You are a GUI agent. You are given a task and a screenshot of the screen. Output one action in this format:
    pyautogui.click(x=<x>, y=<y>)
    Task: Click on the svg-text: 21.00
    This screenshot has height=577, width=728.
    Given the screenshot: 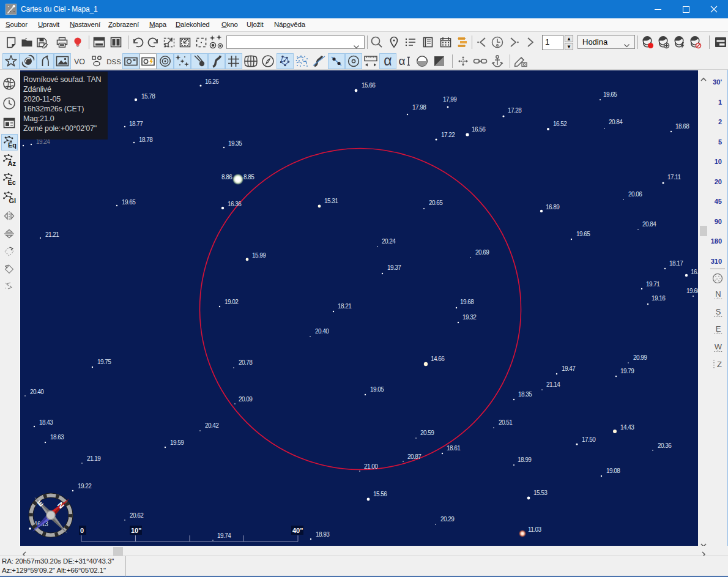 What is the action you would take?
    pyautogui.click(x=371, y=466)
    